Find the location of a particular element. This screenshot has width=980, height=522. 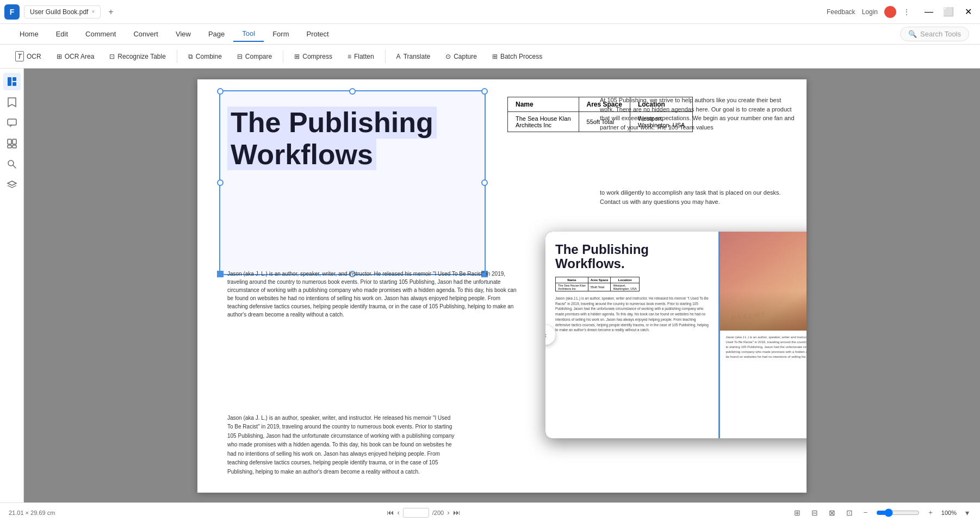

feedback-button: Feedback is located at coordinates (841, 12).